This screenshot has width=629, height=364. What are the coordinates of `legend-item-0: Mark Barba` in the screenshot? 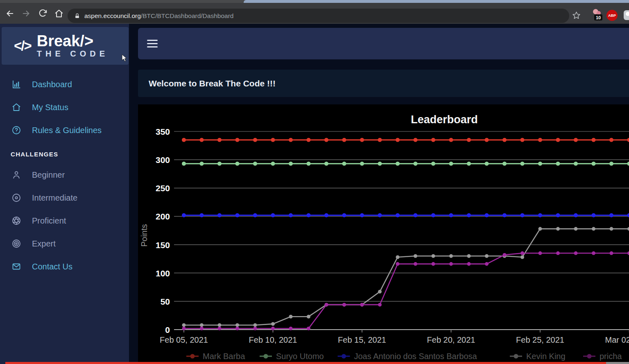 It's located at (216, 356).